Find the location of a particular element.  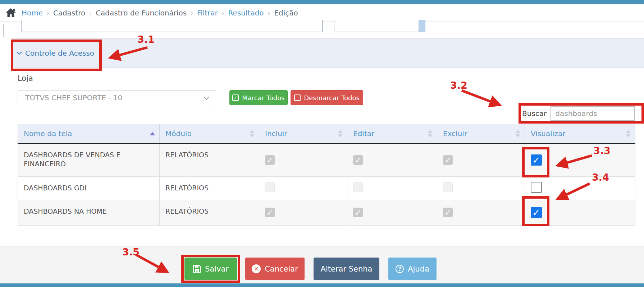

store-select-value: TOTVS CHEF SUPORTE - 10 is located at coordinates (74, 98).